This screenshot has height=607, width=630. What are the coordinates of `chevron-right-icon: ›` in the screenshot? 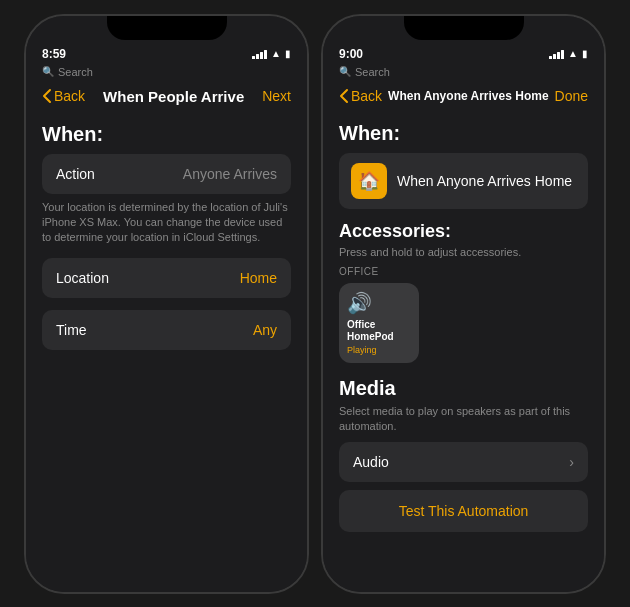 It's located at (572, 462).